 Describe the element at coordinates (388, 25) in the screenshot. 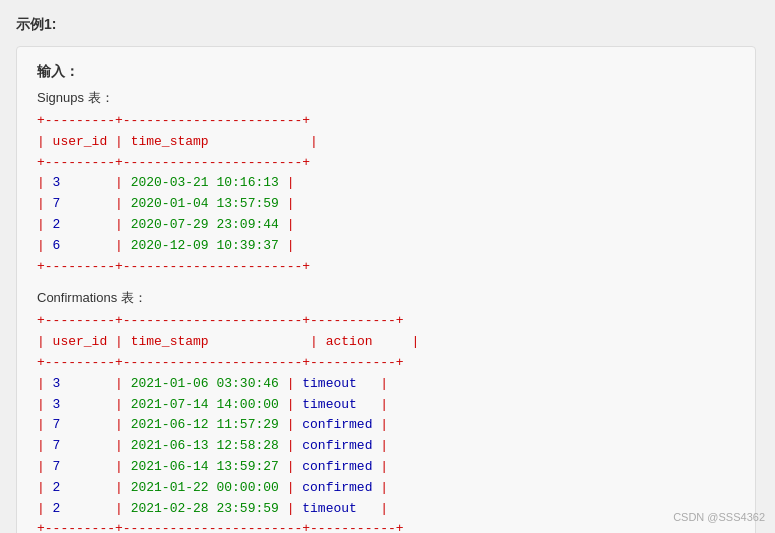

I see `page-title: 示例1:` at that location.